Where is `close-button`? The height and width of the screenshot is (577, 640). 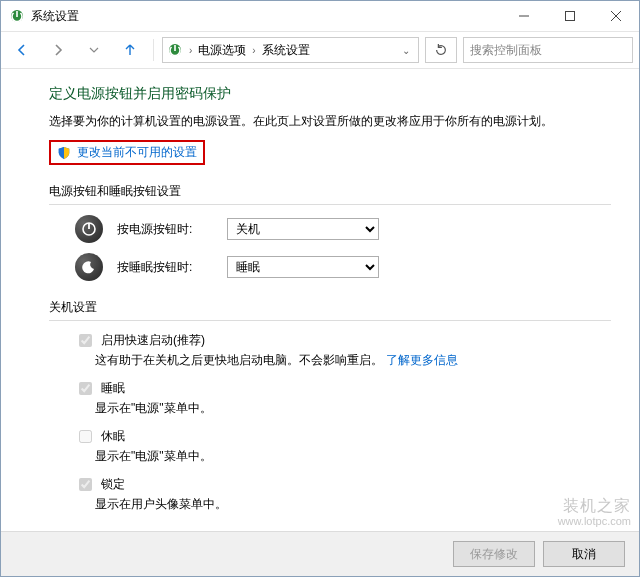 close-button is located at coordinates (616, 16).